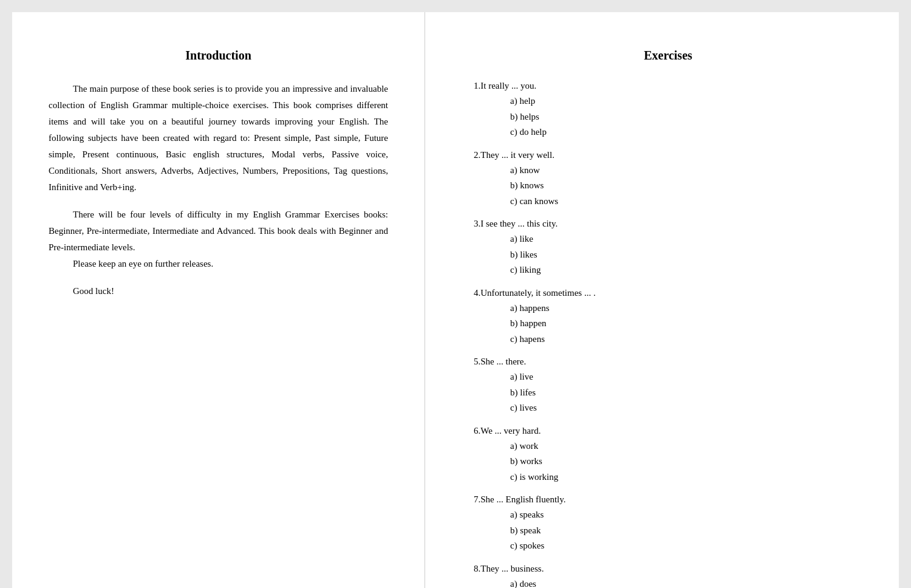 This screenshot has width=911, height=588. Describe the element at coordinates (686, 393) in the screenshot. I see `exercise-option: b) lifes` at that location.